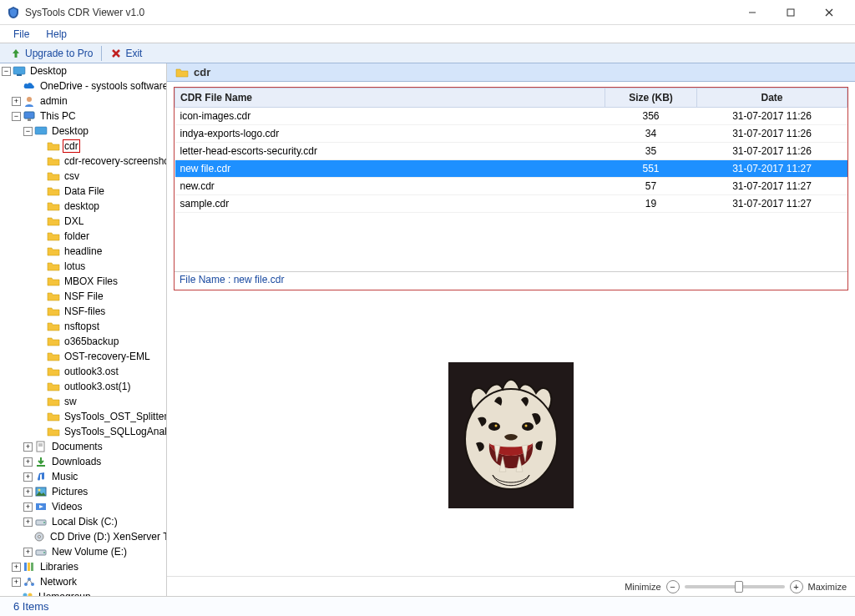 The width and height of the screenshot is (855, 616). I want to click on tree-folder: OST-recovery-EML, so click(107, 356).